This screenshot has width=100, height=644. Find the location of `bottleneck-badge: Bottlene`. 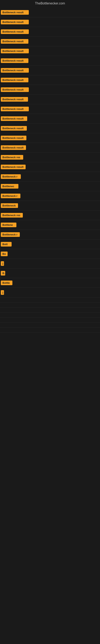

bottleneck-badge: Bottlene is located at coordinates (8, 225).